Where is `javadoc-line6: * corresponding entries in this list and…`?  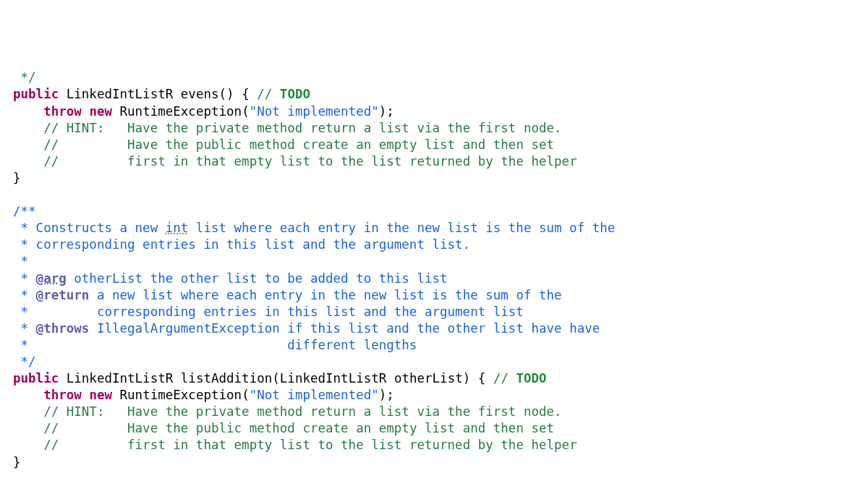 javadoc-line6: * corresponding entries in this list and… is located at coordinates (268, 312).